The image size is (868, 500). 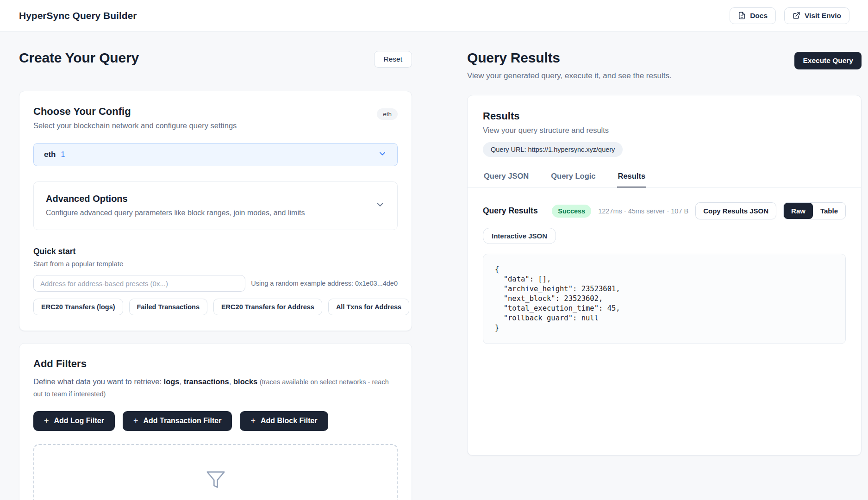 I want to click on tab-query-logic: Query Logic, so click(x=573, y=178).